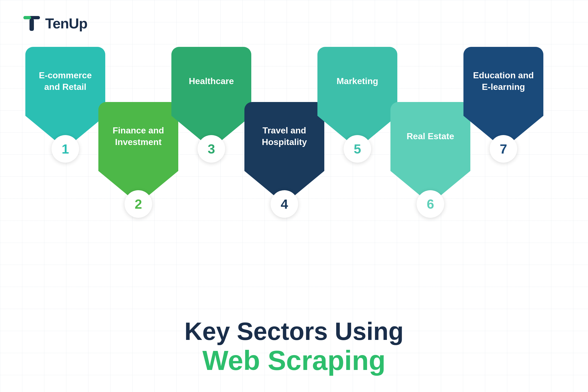  I want to click on sector-label-6: Real Estate, so click(430, 136).